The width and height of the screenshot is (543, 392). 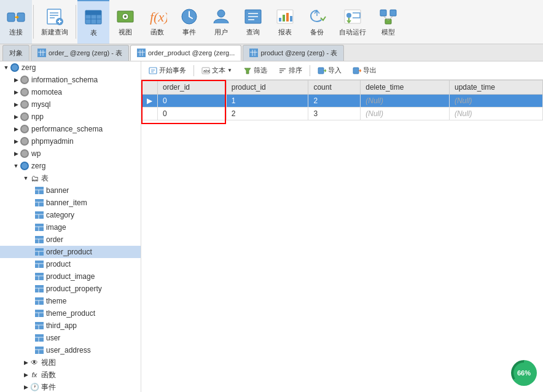 I want to click on cell-count: 2, so click(x=334, y=101).